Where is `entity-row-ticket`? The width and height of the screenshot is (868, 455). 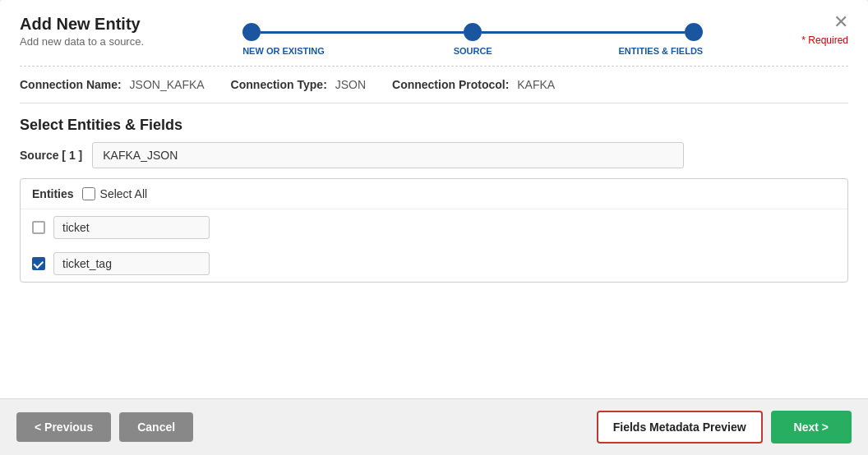
entity-row-ticket is located at coordinates (434, 228).